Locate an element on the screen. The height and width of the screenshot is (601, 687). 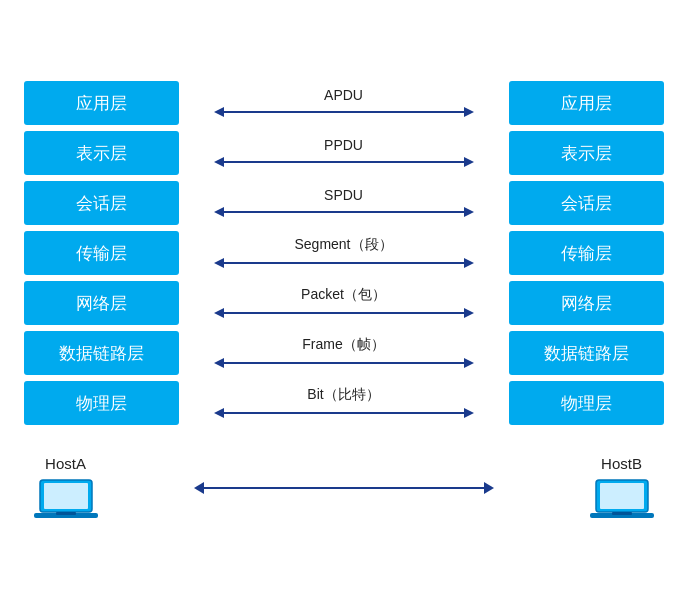
arrow-label-transport: Segment（段） is located at coordinates (343, 245).